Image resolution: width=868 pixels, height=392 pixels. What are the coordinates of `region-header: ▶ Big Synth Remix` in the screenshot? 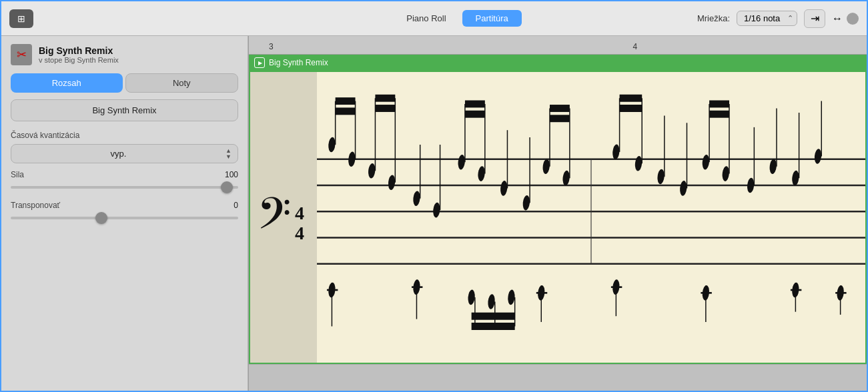 It's located at (558, 63).